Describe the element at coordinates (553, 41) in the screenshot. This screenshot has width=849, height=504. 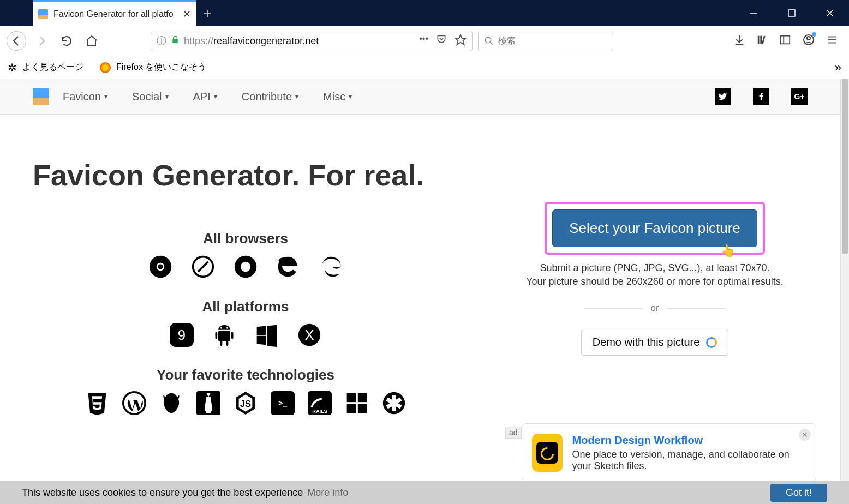
I see `search-input` at that location.